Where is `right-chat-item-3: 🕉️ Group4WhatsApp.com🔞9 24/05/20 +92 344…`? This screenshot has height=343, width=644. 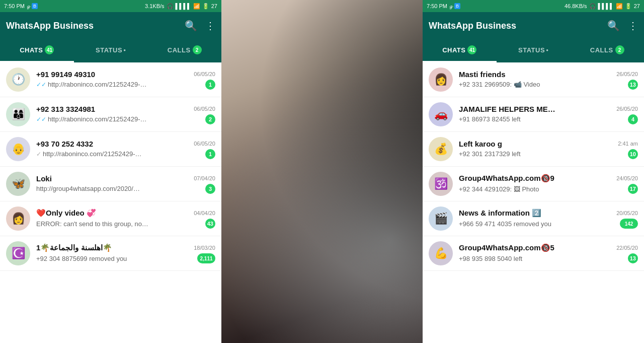 right-chat-item-3: 🕉️ Group4WhatsApp.com🔞9 24/05/20 +92 344… is located at coordinates (533, 184).